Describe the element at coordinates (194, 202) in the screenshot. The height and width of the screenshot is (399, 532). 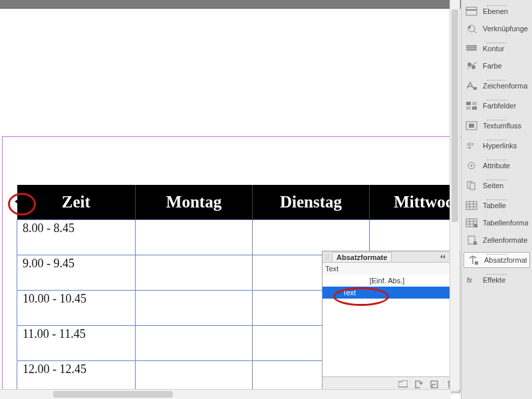
I see `col-header-montag: Montag` at that location.